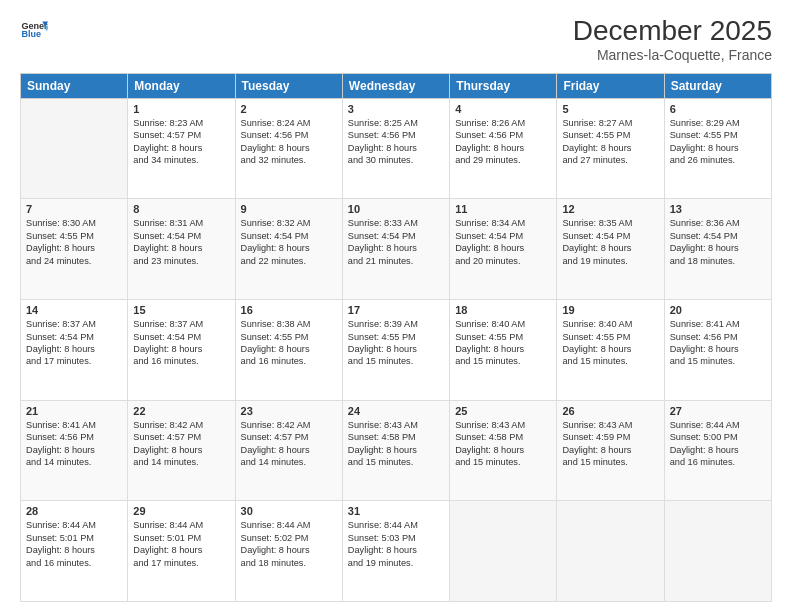 Image resolution: width=792 pixels, height=612 pixels. What do you see at coordinates (289, 109) in the screenshot?
I see `day-number: 2` at bounding box center [289, 109].